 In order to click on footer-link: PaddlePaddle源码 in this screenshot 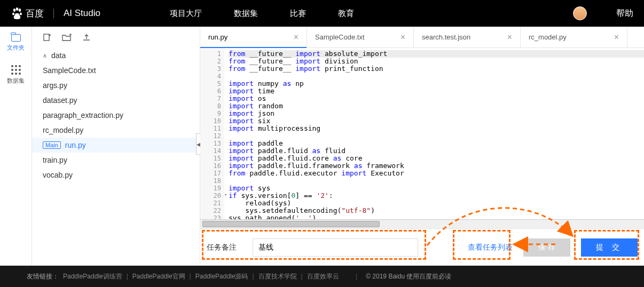, I will do `click(222, 276)`.